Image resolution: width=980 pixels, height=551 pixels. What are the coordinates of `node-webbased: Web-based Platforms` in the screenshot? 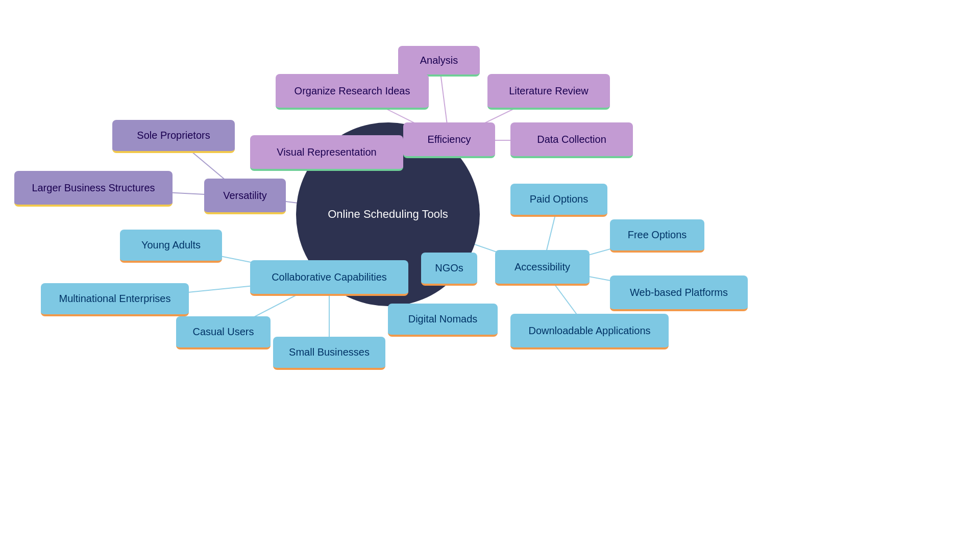 It's located at (679, 293).